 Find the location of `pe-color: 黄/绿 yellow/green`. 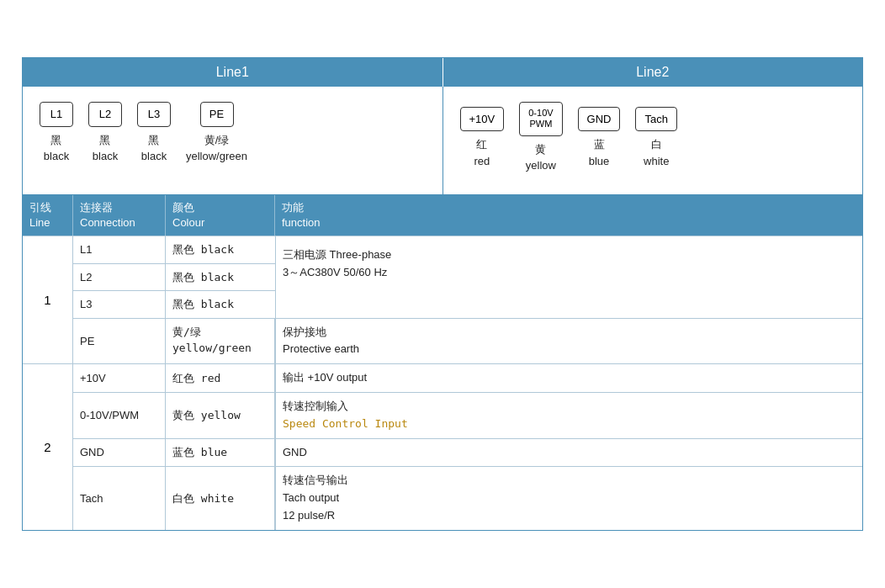

pe-color: 黄/绿 yellow/green is located at coordinates (220, 342).